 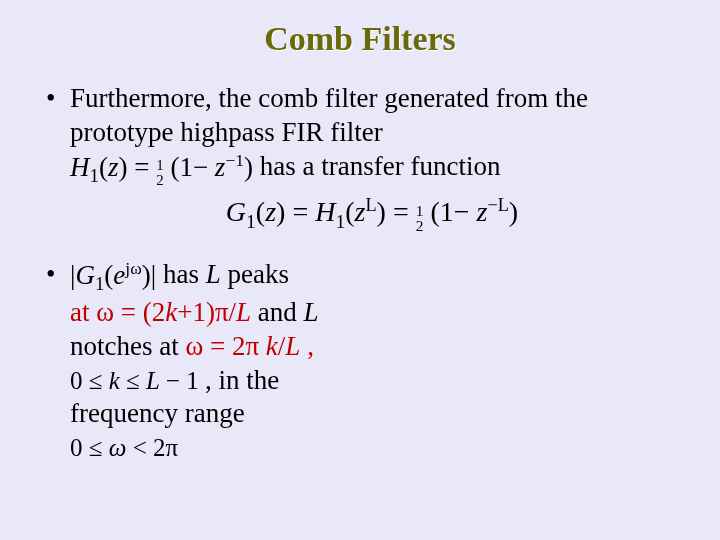 I want to click on b2-mag-expr: |G1(ejω)|, so click(x=113, y=277).